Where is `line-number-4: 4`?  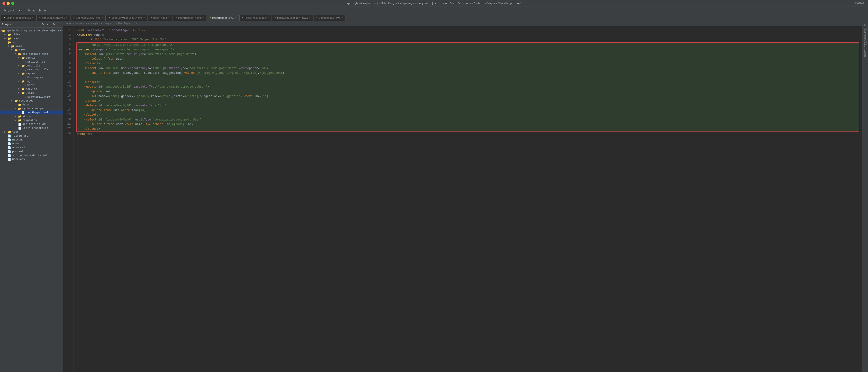 line-number-4: 4 is located at coordinates (67, 45).